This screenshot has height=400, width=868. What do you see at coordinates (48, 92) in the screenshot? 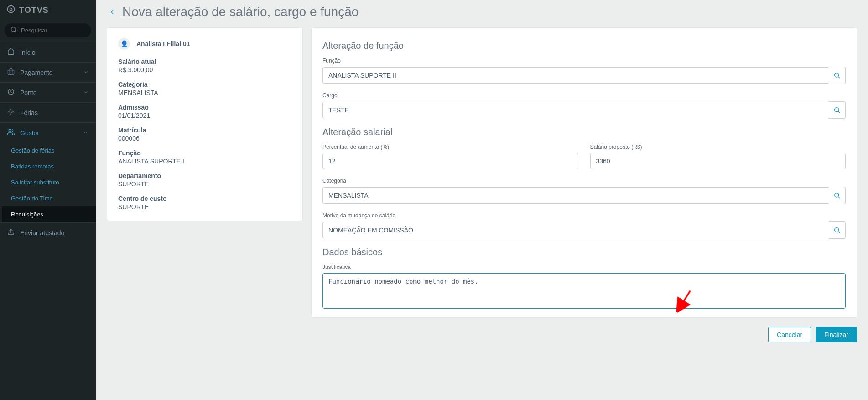
I see `sidebar-item-ponto: Ponto` at bounding box center [48, 92].